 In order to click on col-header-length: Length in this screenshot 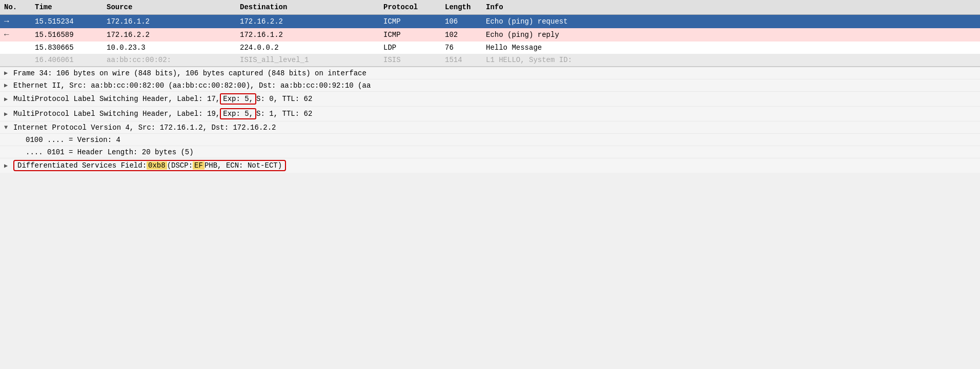, I will do `click(461, 7)`.